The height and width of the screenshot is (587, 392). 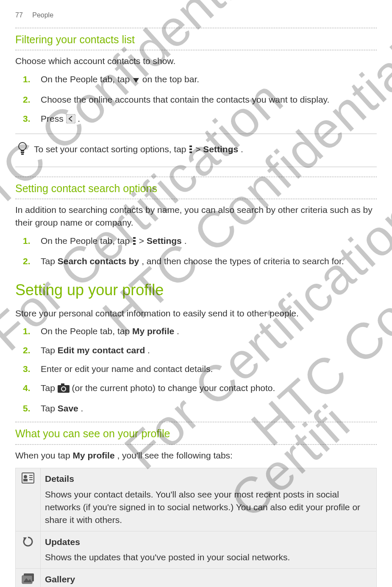 I want to click on table-row: Updates Shows the updates that you've po…, so click(x=196, y=550).